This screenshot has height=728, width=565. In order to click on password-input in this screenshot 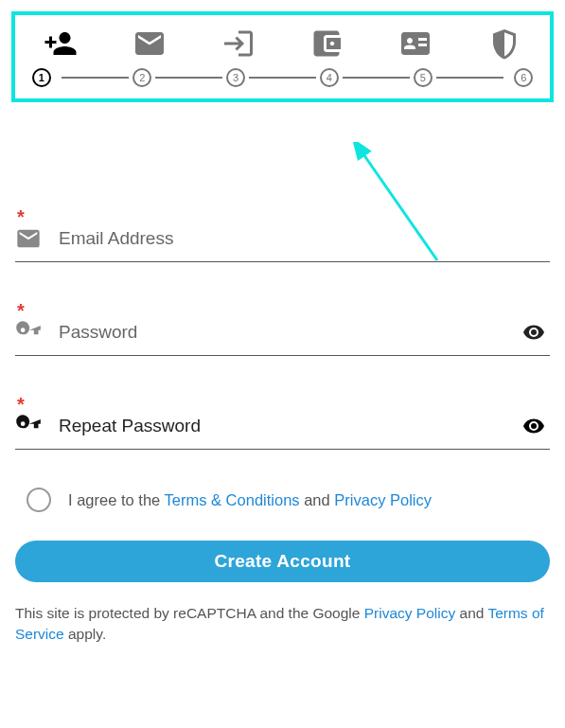, I will do `click(288, 332)`.